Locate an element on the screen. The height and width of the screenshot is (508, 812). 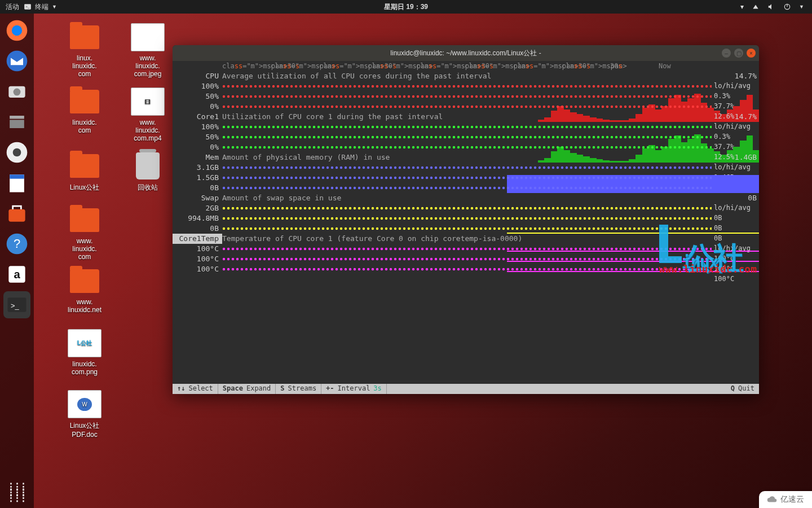
dock-files is located at coordinates (17, 122).